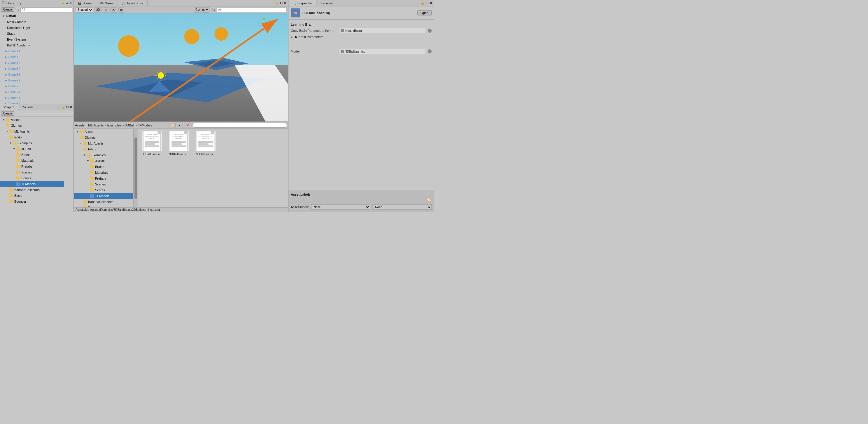 Image resolution: width=868 pixels, height=424 pixels. I want to click on hierarchy-search-input, so click(46, 9).